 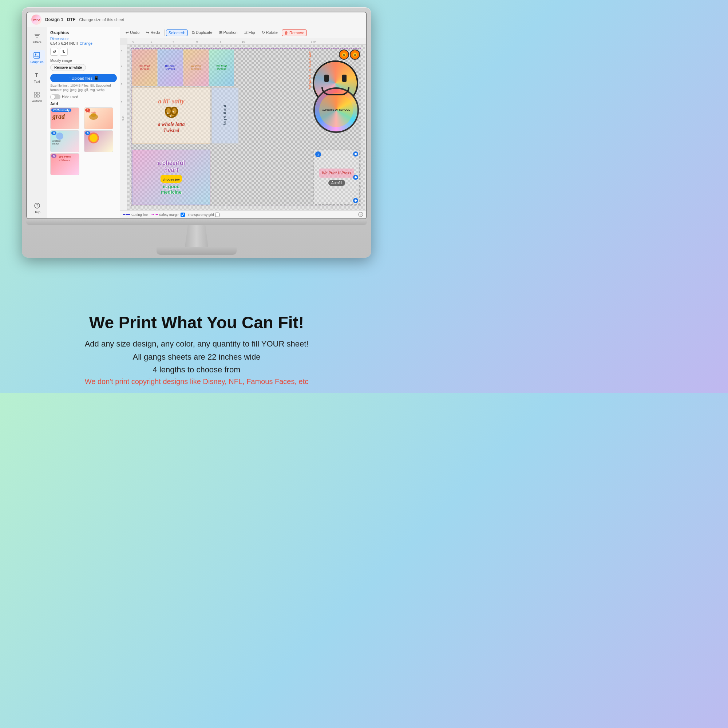 I want to click on pretzel-section: a lil' salty, so click(x=171, y=116).